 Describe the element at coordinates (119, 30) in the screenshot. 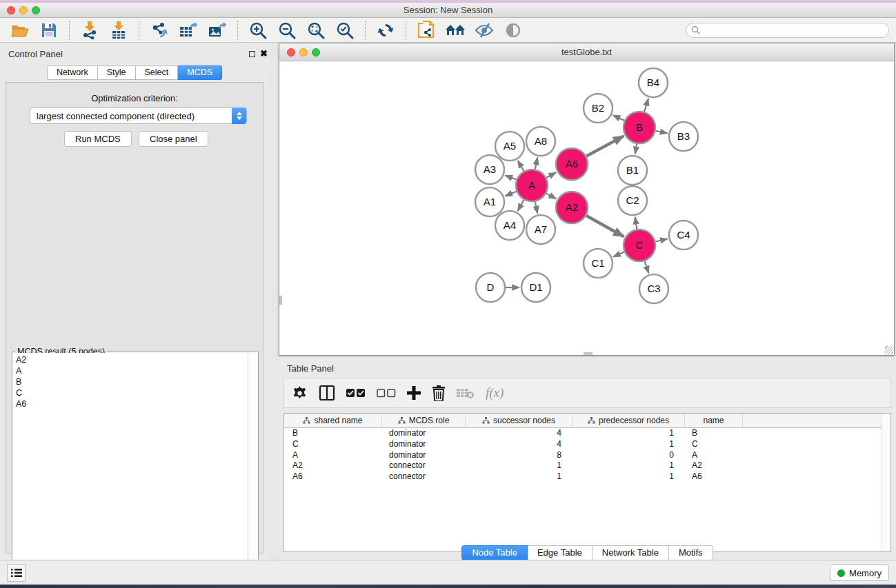

I see `import-table-icon` at that location.